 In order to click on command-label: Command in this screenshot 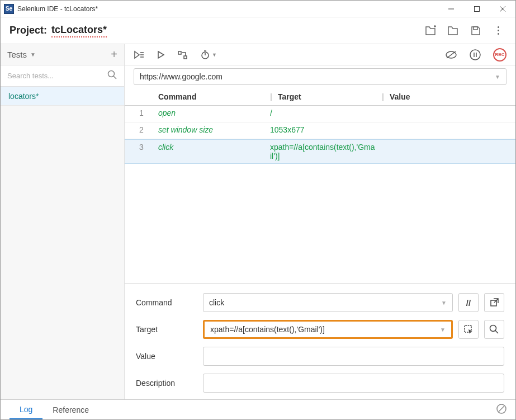, I will do `click(167, 303)`.